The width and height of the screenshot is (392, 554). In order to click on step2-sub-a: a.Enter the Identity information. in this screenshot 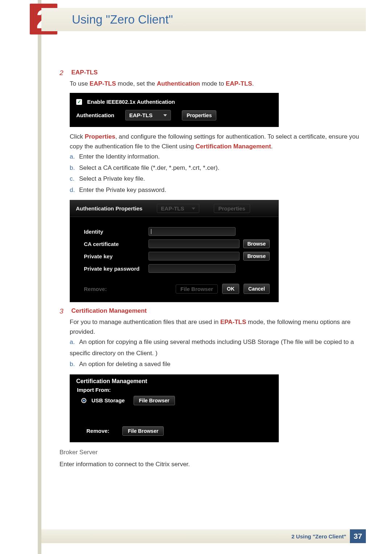, I will do `click(218, 157)`.